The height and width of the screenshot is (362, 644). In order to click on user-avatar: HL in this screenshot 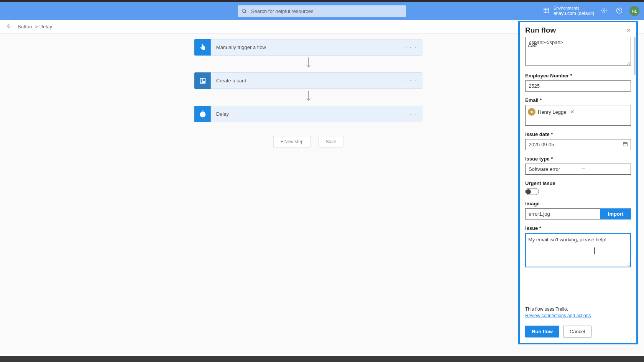, I will do `click(634, 11)`.